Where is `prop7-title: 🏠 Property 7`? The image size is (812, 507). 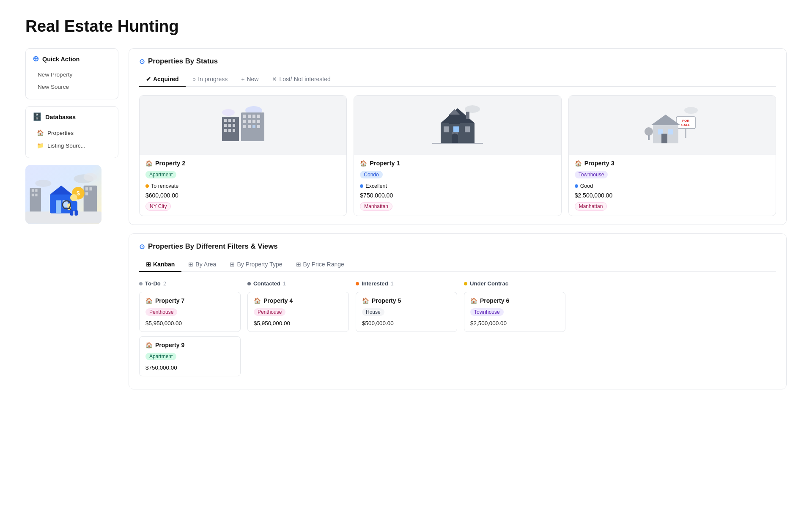 prop7-title: 🏠 Property 7 is located at coordinates (190, 301).